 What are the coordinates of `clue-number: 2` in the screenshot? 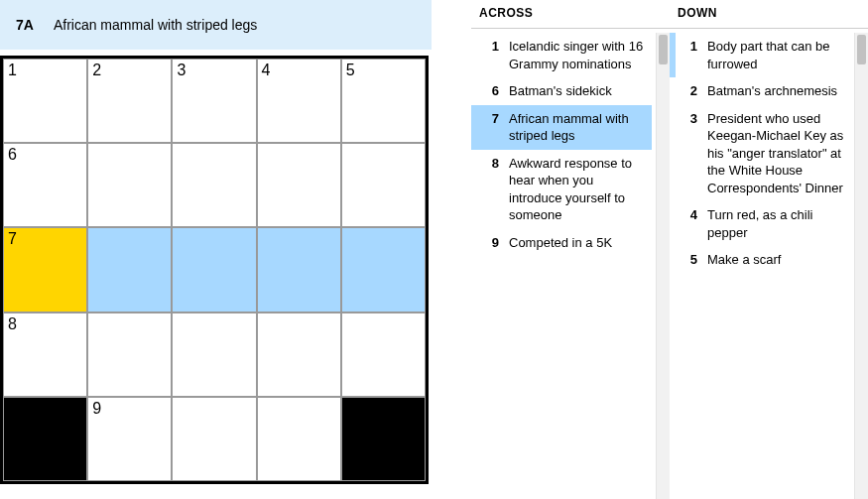 It's located at (688, 91).